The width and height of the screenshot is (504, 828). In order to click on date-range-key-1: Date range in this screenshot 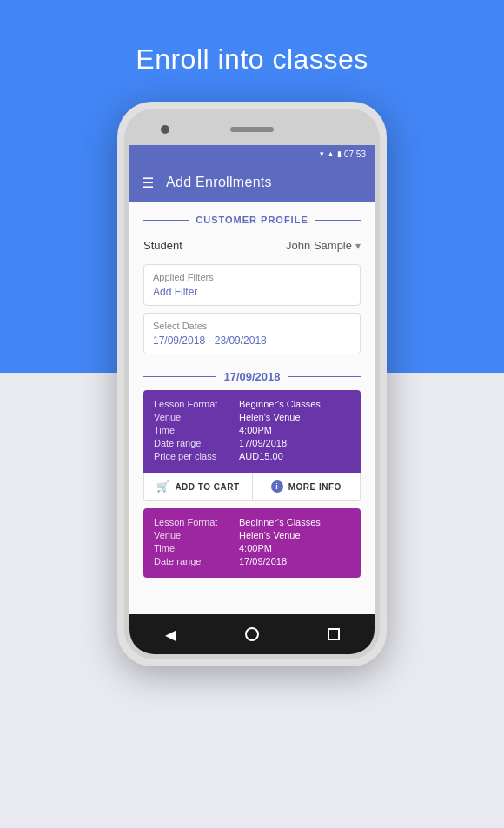, I will do `click(193, 443)`.